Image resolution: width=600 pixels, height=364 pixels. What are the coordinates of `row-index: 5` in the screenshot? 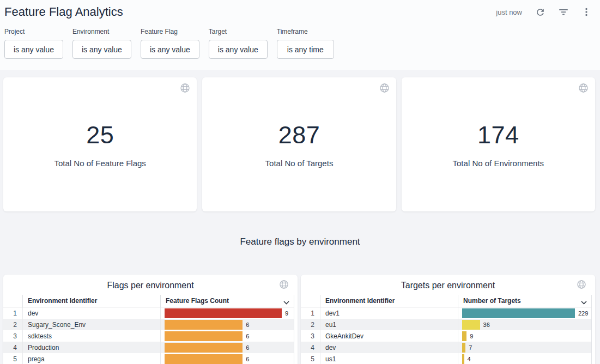 It's located at (311, 359).